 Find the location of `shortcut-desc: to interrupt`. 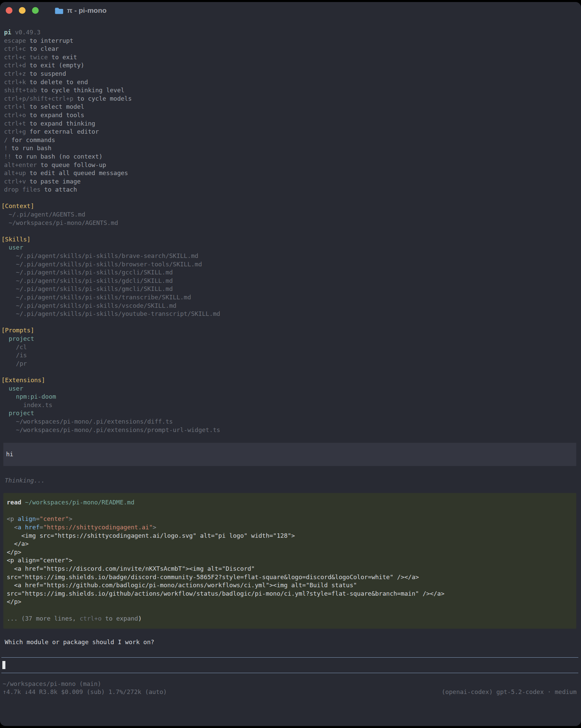

shortcut-desc: to interrupt is located at coordinates (50, 41).